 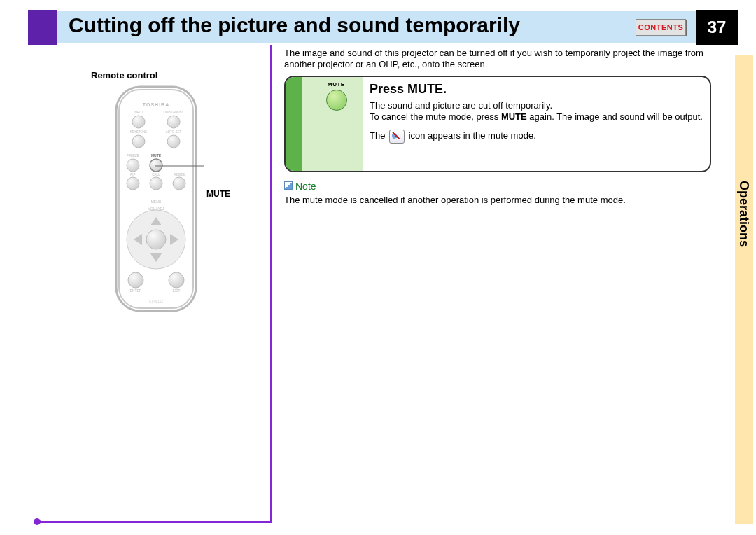 I want to click on mute-mode-icon, so click(x=397, y=137).